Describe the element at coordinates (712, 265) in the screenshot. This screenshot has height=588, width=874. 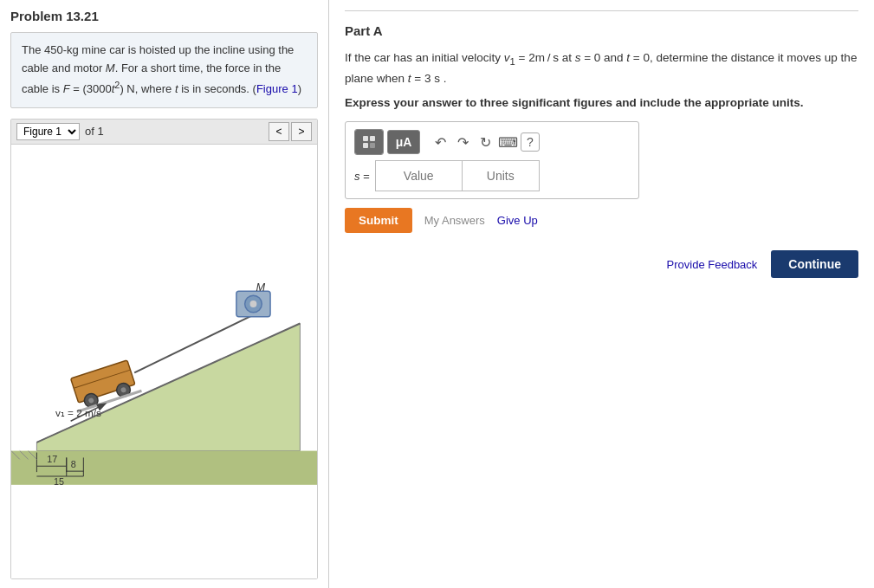
I see `provide-feedback-link: Provide Feedback` at that location.